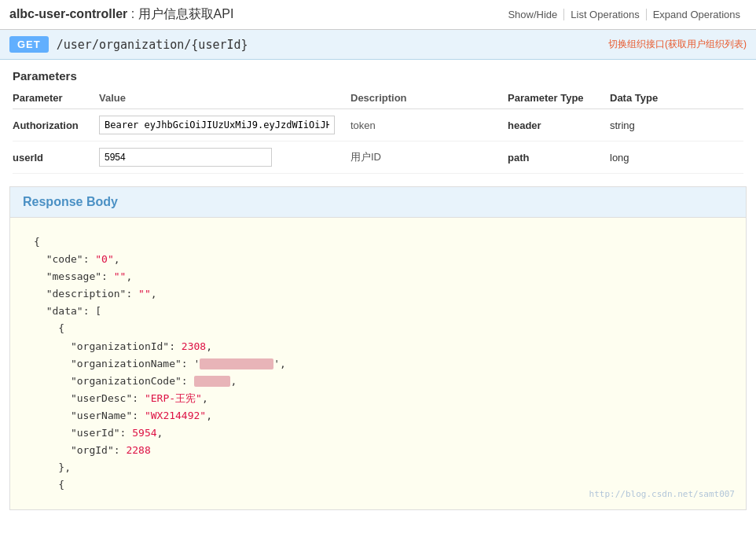 This screenshot has height=544, width=756. What do you see at coordinates (662, 495) in the screenshot?
I see `watermark: http://blog.csdn.net/samt007` at bounding box center [662, 495].